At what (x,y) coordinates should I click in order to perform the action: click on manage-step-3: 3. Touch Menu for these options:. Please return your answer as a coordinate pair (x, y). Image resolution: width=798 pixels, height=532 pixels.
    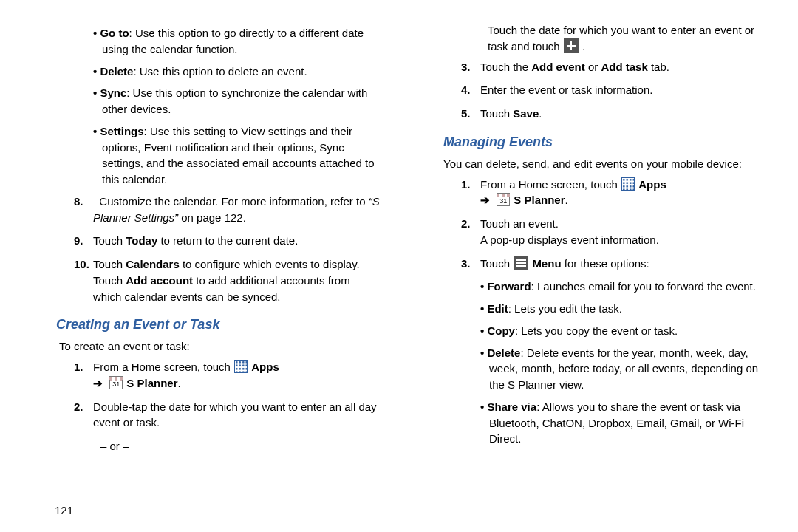
    Looking at the image, I should click on (593, 264).